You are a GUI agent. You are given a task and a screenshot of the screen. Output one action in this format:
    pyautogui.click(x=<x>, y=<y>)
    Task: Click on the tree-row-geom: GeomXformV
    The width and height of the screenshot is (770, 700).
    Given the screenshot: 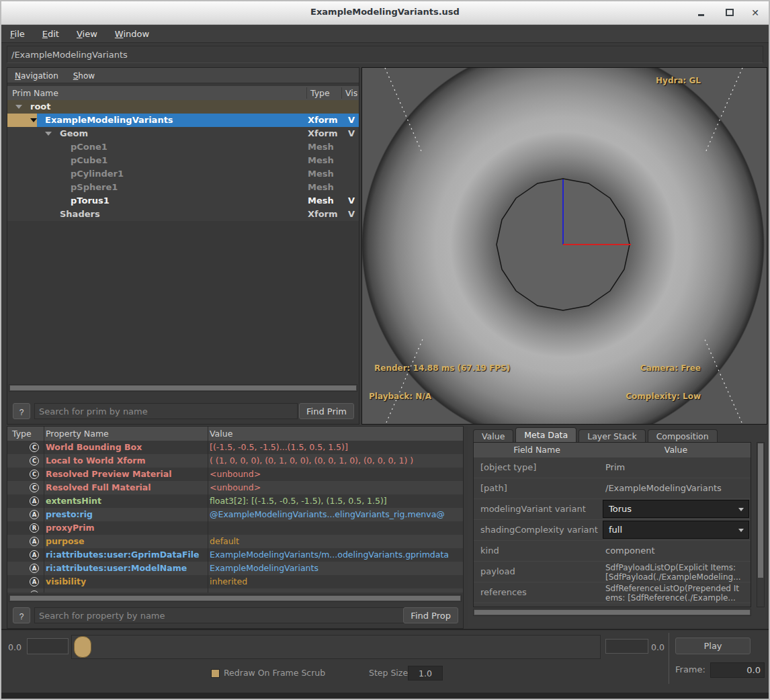 What is the action you would take?
    pyautogui.click(x=183, y=134)
    